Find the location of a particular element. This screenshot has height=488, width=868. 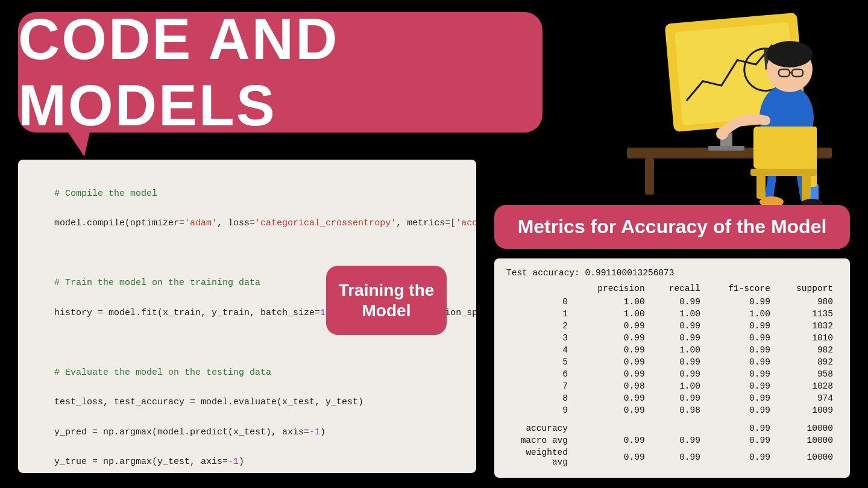

col-support: support is located at coordinates (807, 289).